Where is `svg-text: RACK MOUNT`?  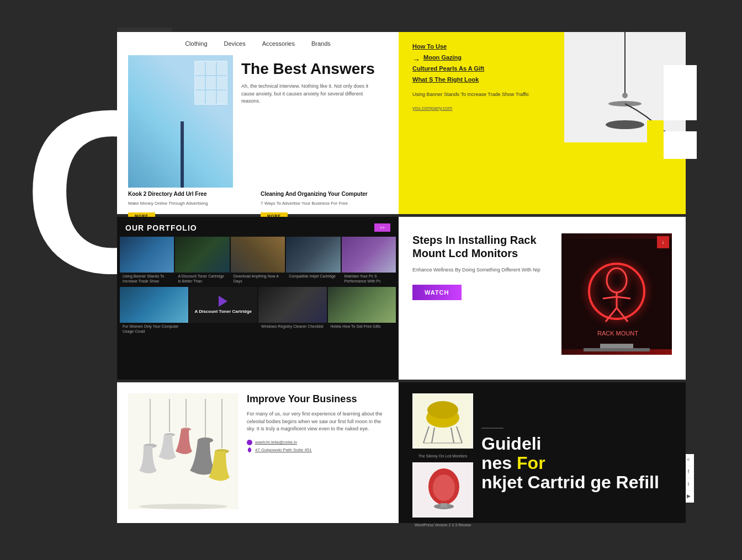
svg-text: RACK MOUNT is located at coordinates (618, 333).